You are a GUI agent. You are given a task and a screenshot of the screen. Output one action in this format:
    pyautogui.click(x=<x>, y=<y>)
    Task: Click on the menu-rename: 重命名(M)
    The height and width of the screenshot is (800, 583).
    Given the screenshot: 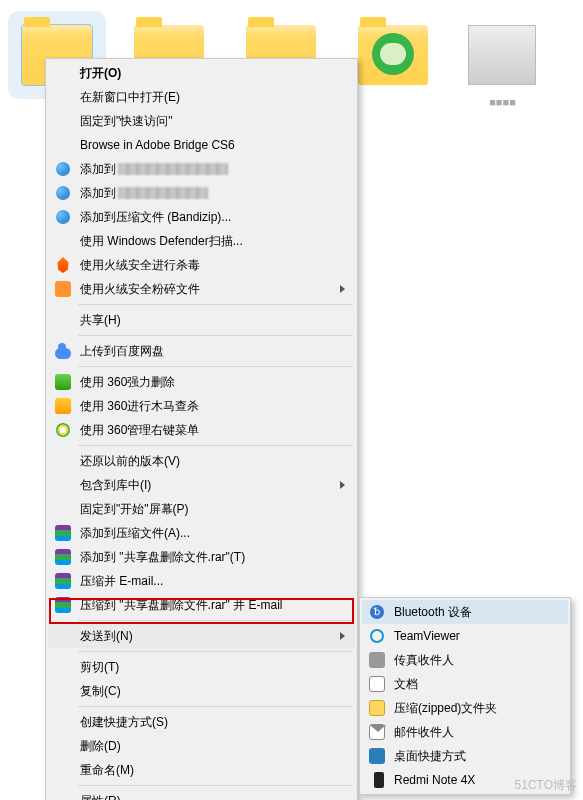 What is the action you would take?
    pyautogui.click(x=202, y=770)
    